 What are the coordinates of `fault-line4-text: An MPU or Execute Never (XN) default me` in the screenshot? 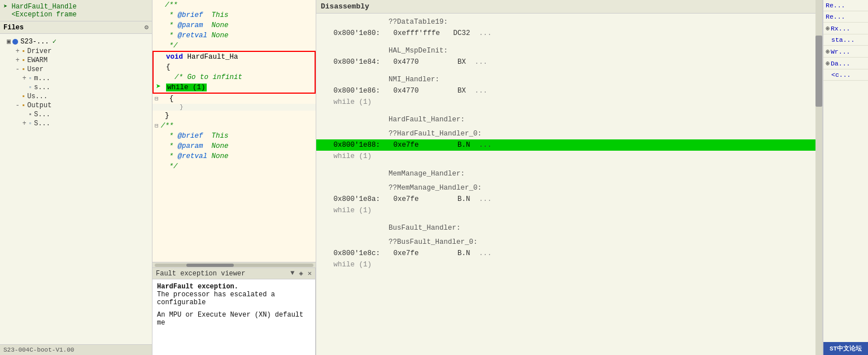 It's located at (230, 319).